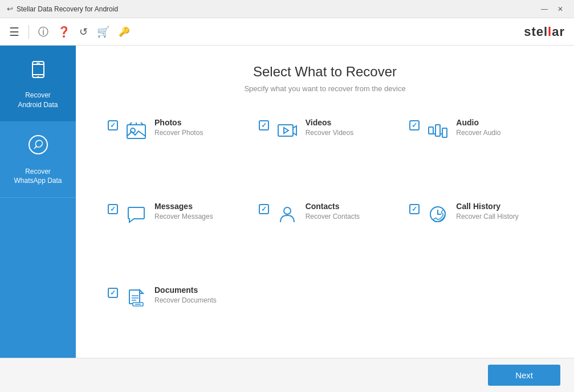 This screenshot has height=392, width=574. Describe the element at coordinates (38, 160) in the screenshot. I see `sidebar-item-recover-whatsapp: RecoverWhatsApp Data` at that location.